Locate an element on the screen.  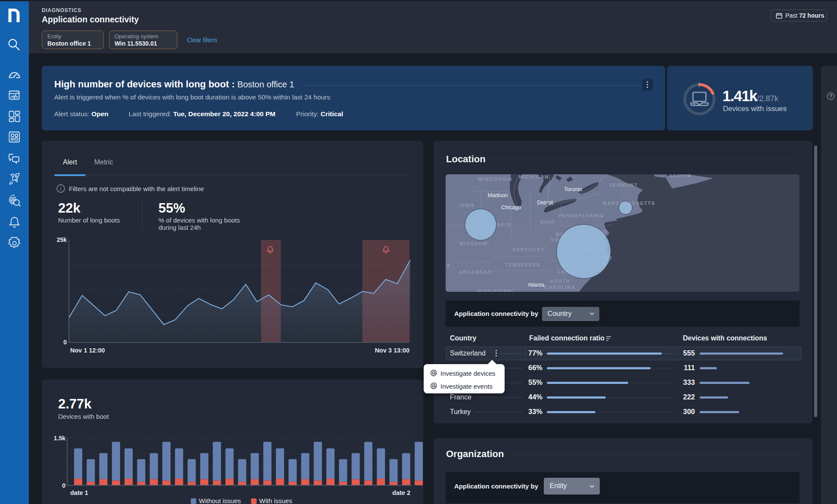
svg-text: SOUTH is located at coordinates (560, 281).